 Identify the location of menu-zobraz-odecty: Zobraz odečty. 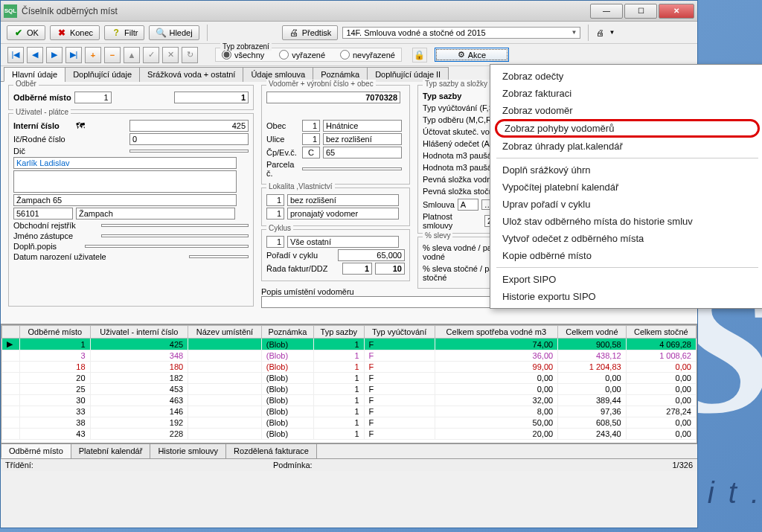
(627, 76).